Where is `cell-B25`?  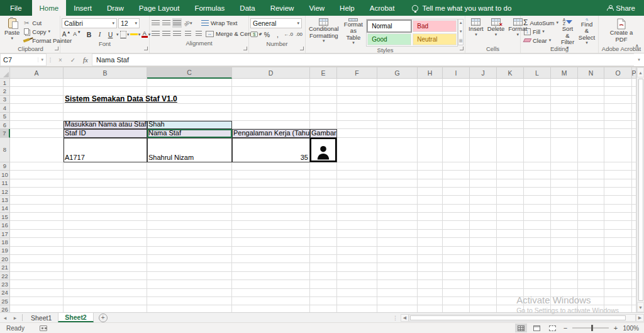
cell-B25 is located at coordinates (106, 301).